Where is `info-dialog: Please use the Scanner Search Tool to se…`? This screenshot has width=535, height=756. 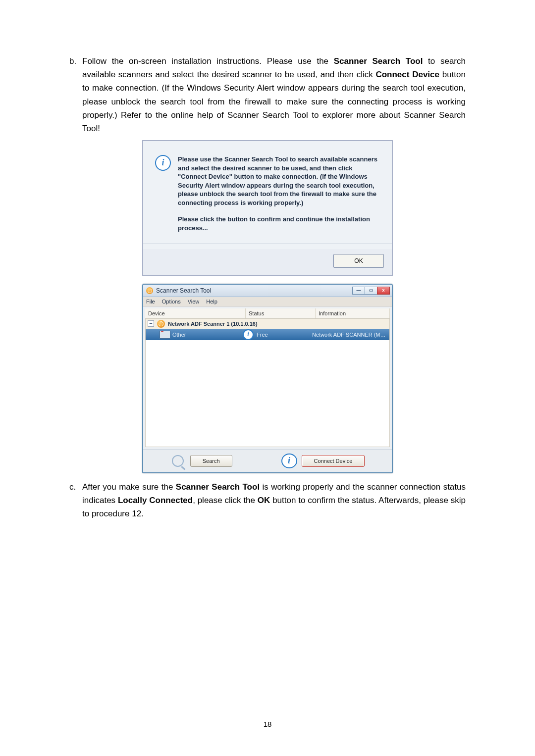
info-dialog: Please use the Scanner Search Tool to se… is located at coordinates (268, 208).